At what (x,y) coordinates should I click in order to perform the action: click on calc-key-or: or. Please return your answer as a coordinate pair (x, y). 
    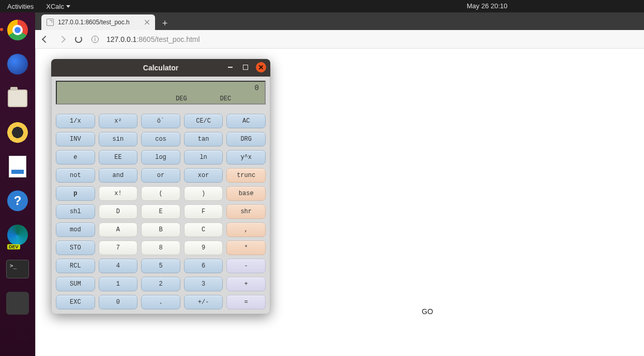
    Looking at the image, I should click on (161, 175).